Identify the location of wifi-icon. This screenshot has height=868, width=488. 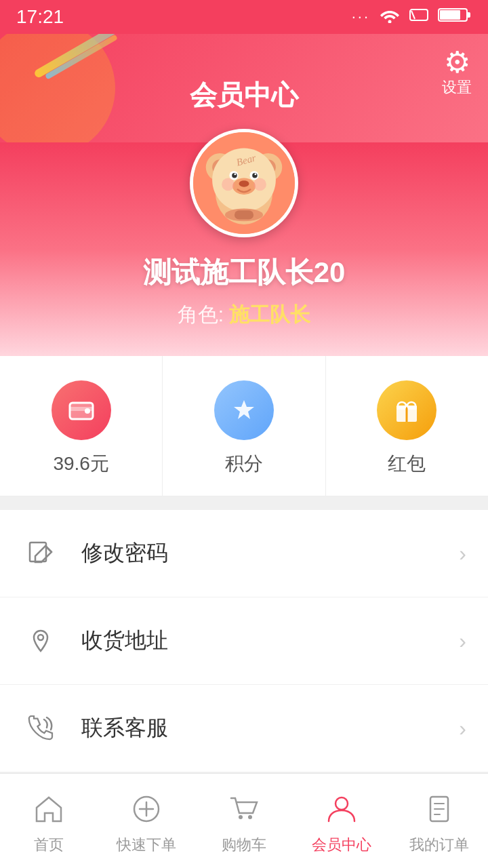
(390, 17).